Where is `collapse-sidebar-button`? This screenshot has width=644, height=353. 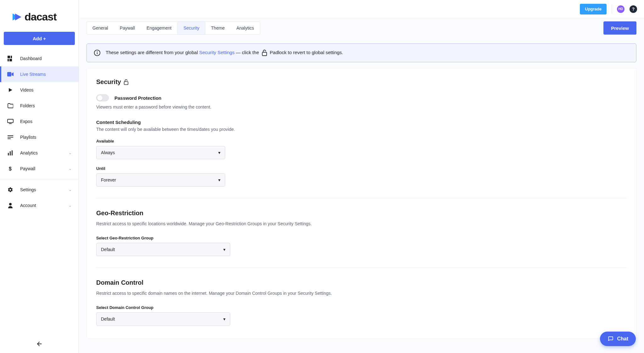
collapse-sidebar-button is located at coordinates (39, 344).